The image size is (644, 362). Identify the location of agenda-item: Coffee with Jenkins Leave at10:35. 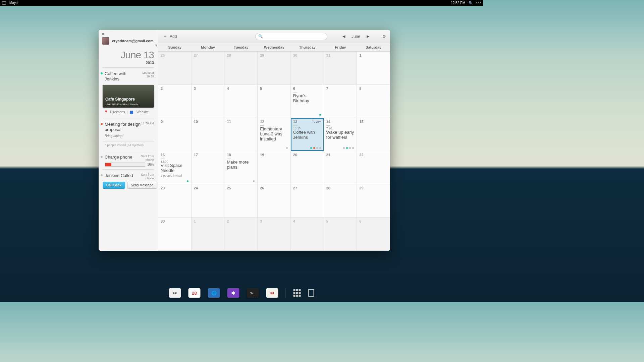
(128, 76).